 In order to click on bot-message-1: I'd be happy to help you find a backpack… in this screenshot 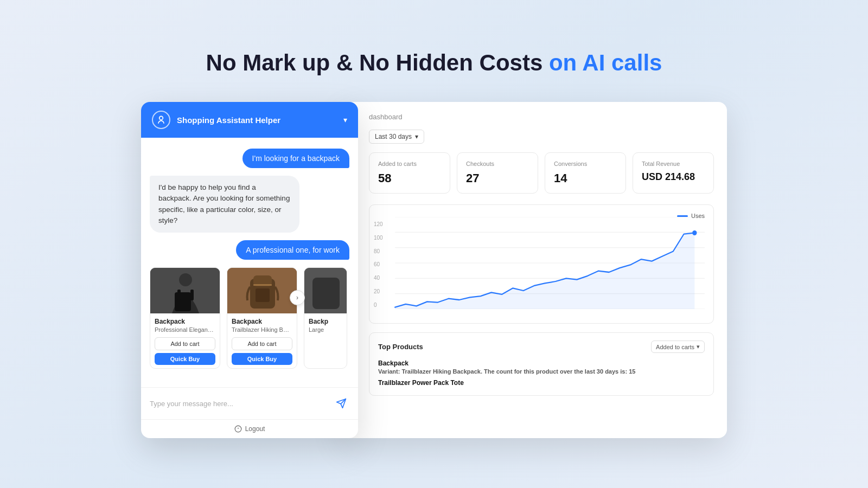, I will do `click(225, 204)`.